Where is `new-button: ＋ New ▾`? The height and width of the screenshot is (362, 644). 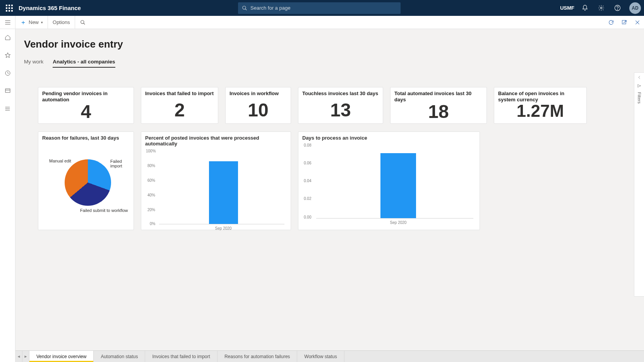 new-button: ＋ New ▾ is located at coordinates (32, 22).